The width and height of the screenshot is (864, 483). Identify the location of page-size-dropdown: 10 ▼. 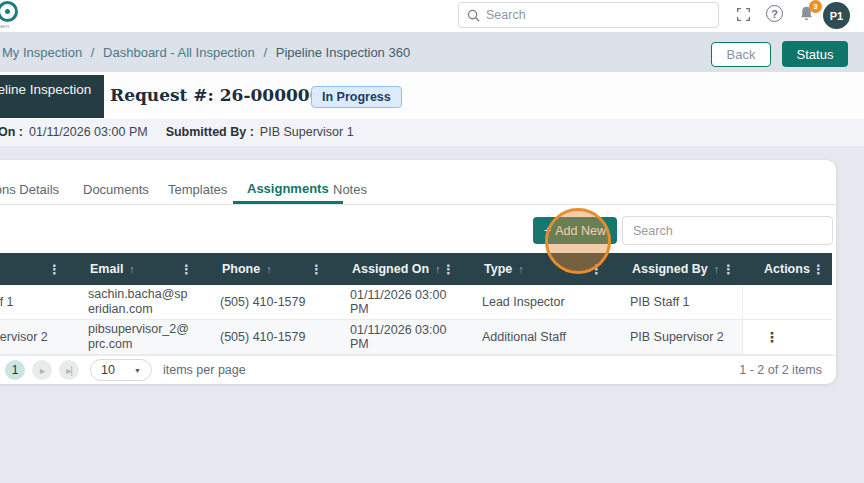
(121, 370).